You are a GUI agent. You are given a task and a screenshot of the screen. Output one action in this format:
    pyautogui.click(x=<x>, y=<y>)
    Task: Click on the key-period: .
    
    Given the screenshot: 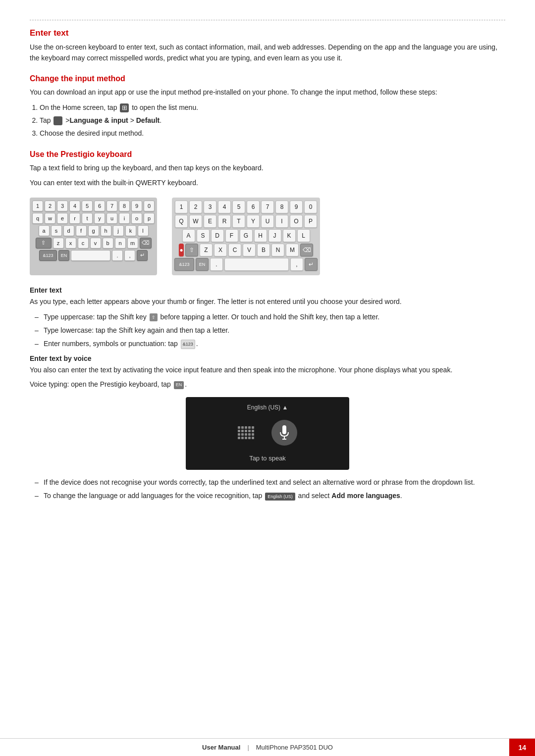 What is the action you would take?
    pyautogui.click(x=117, y=255)
    